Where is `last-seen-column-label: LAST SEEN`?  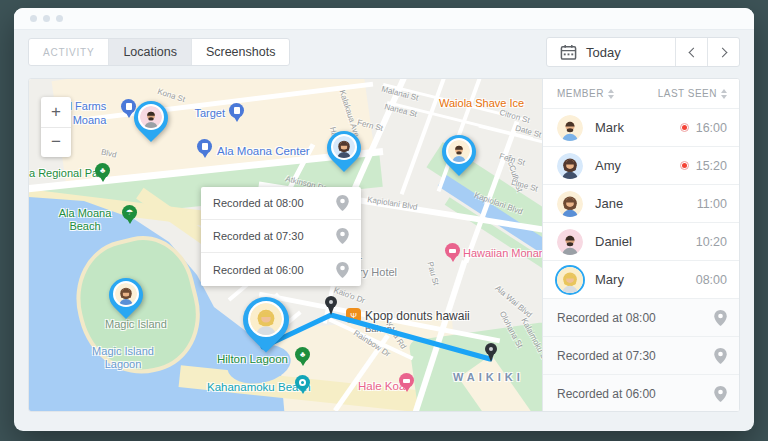 last-seen-column-label: LAST SEEN is located at coordinates (688, 94).